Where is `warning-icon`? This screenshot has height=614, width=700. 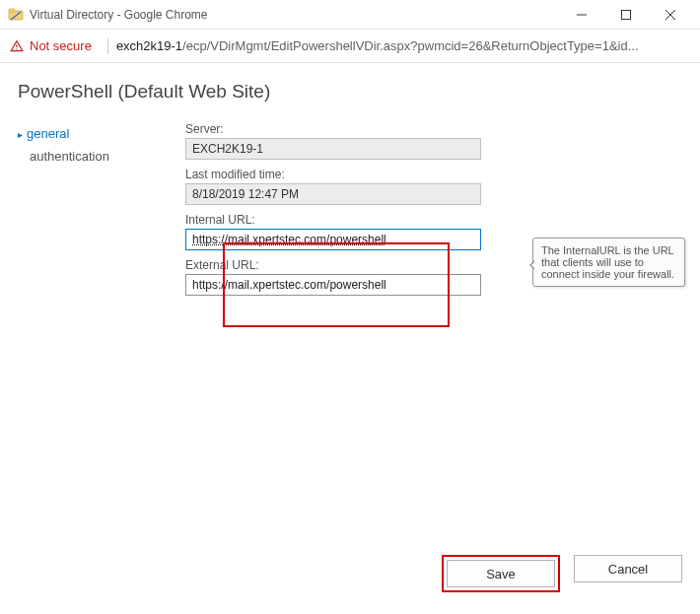
warning-icon is located at coordinates (17, 46).